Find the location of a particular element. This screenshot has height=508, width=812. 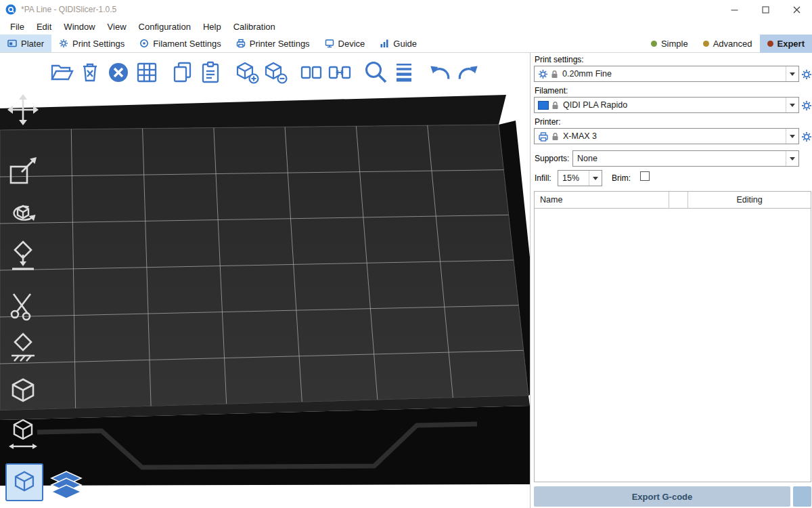

object-list-header: Name Editing is located at coordinates (673, 200).